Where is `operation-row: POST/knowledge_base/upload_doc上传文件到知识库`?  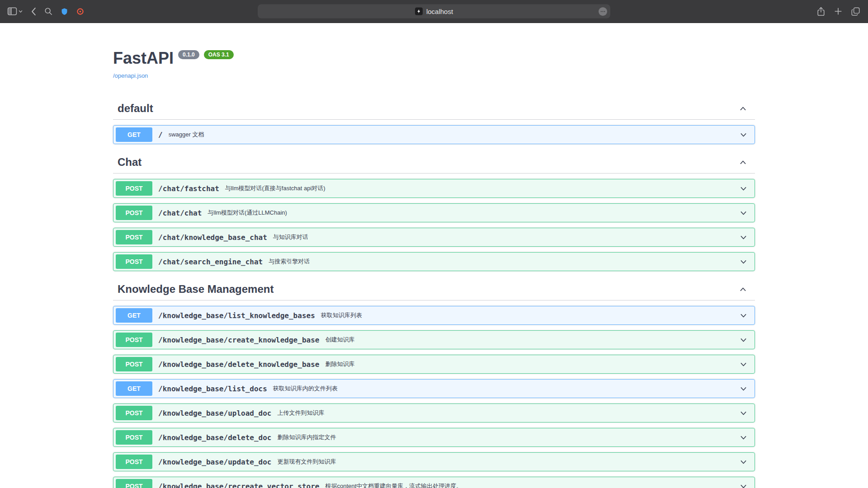 operation-row: POST/knowledge_base/upload_doc上传文件到知识库 is located at coordinates (434, 413).